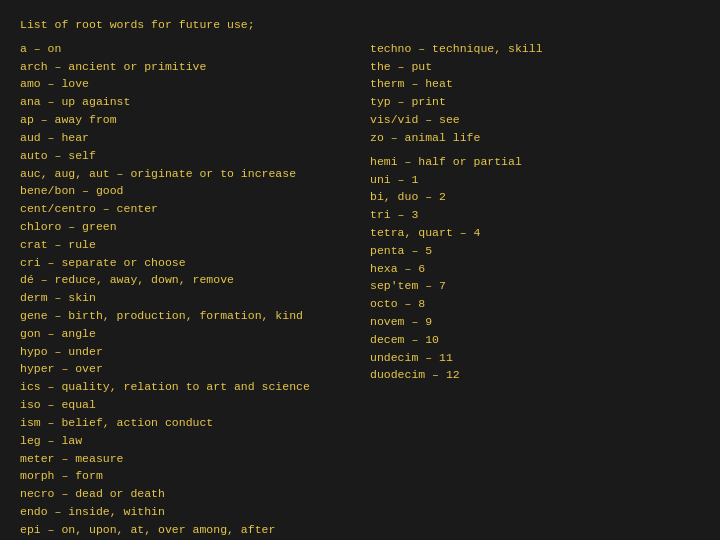 Image resolution: width=720 pixels, height=540 pixels. Describe the element at coordinates (185, 174) in the screenshot. I see `list-item: auc, aug, aut – originate or to increase` at that location.